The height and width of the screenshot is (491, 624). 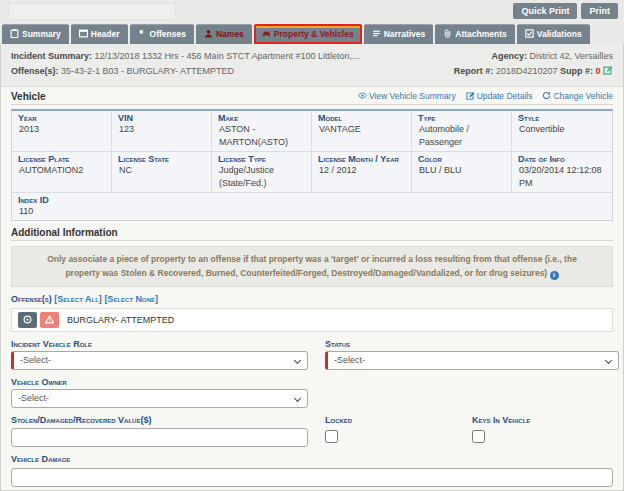 I want to click on person-icon, so click(x=208, y=34).